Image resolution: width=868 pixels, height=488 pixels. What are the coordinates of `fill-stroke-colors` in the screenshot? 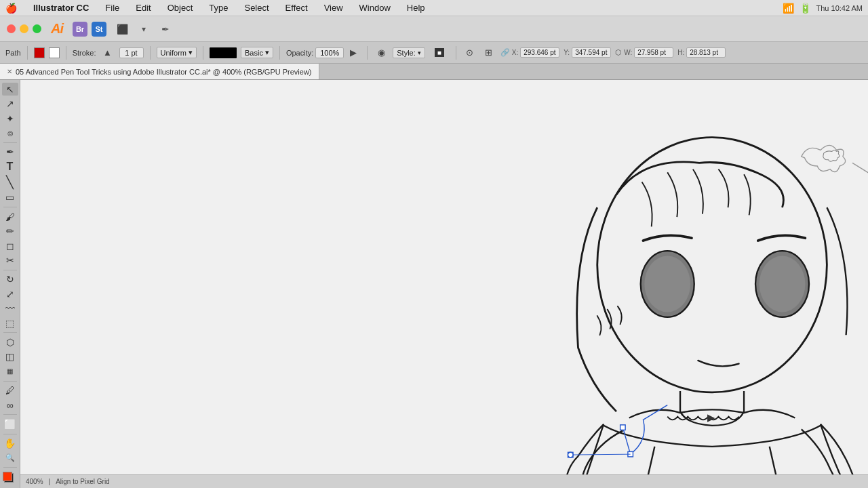 It's located at (10, 478).